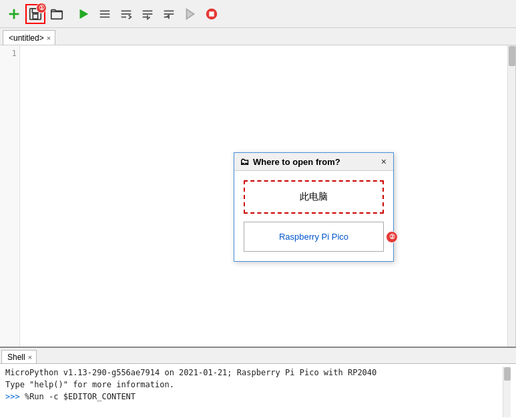 This screenshot has height=420, width=516. What do you see at coordinates (29, 37) in the screenshot?
I see `untitled-tab: <untitled> ×` at bounding box center [29, 37].